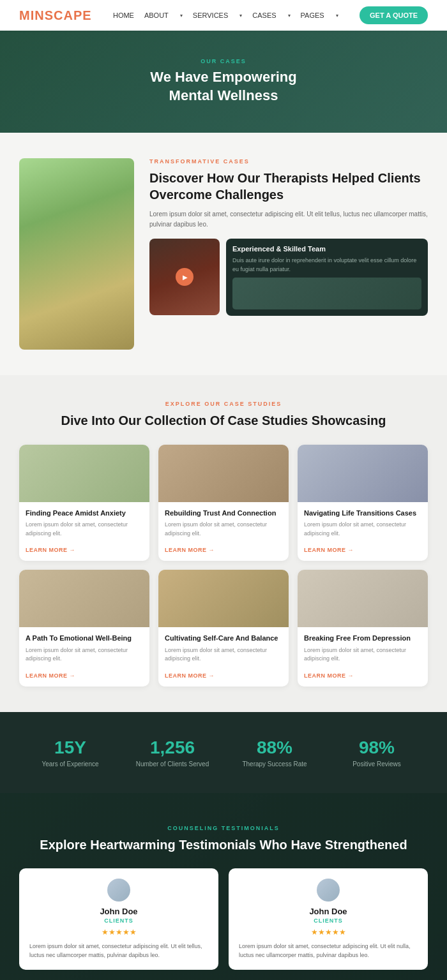 Image resolution: width=447 pixels, height=980 pixels. What do you see at coordinates (224, 77) in the screenshot?
I see `hero-title-line1: We Have Empowering` at bounding box center [224, 77].